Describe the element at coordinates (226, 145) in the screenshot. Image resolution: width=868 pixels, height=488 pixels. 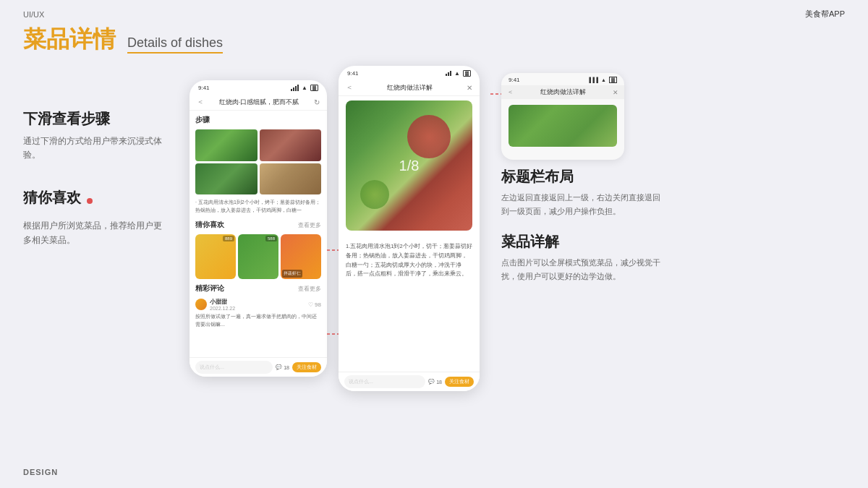
I see `food-img-veg` at that location.